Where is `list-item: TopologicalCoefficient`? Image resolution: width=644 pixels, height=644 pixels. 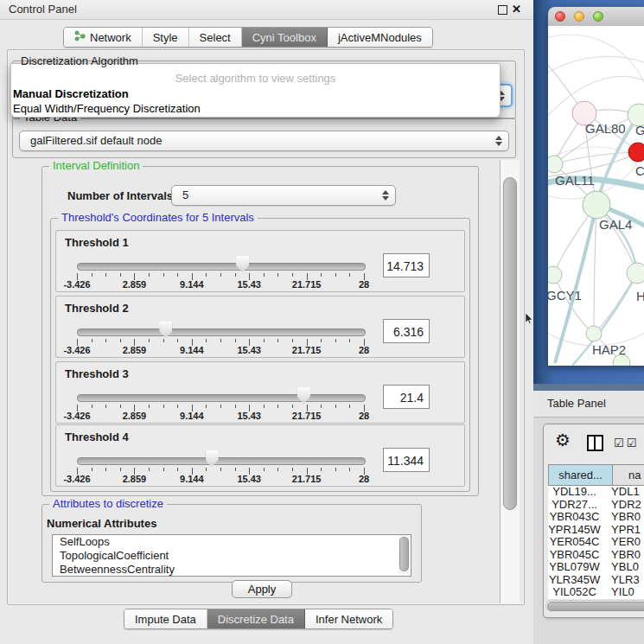 list-item: TopologicalCoefficient is located at coordinates (232, 556).